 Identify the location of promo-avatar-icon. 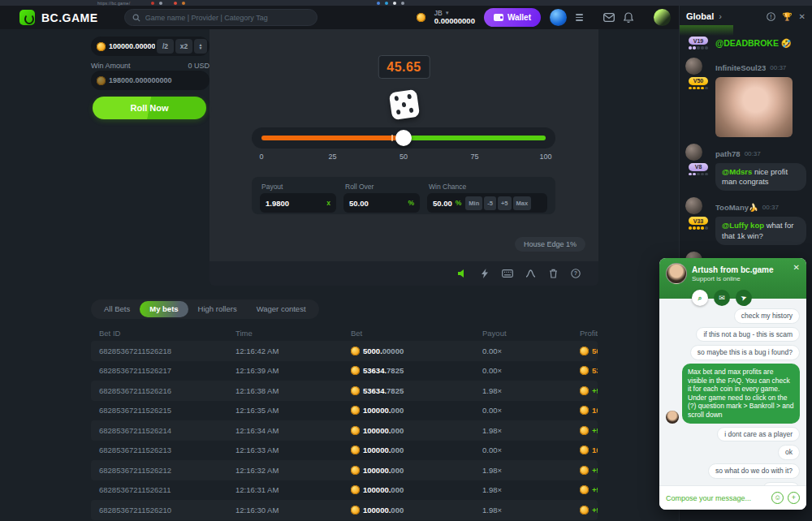
(663, 18).